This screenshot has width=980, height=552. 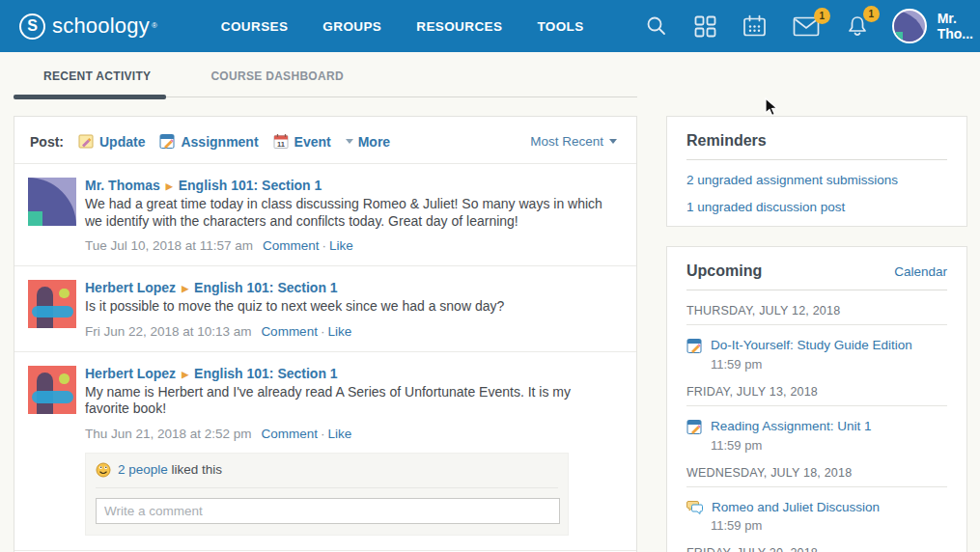 What do you see at coordinates (705, 27) in the screenshot?
I see `app-grid-icon` at bounding box center [705, 27].